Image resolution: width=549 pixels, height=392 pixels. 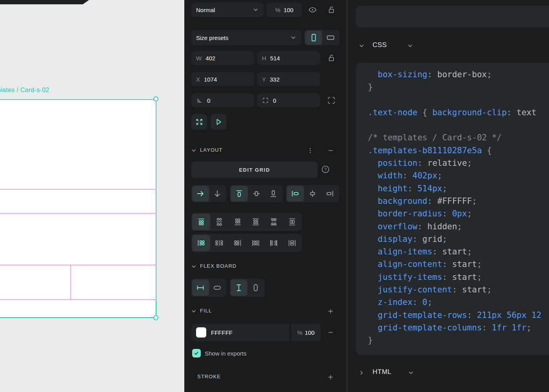 What do you see at coordinates (201, 332) in the screenshot?
I see `fill-color-swatch` at bounding box center [201, 332].